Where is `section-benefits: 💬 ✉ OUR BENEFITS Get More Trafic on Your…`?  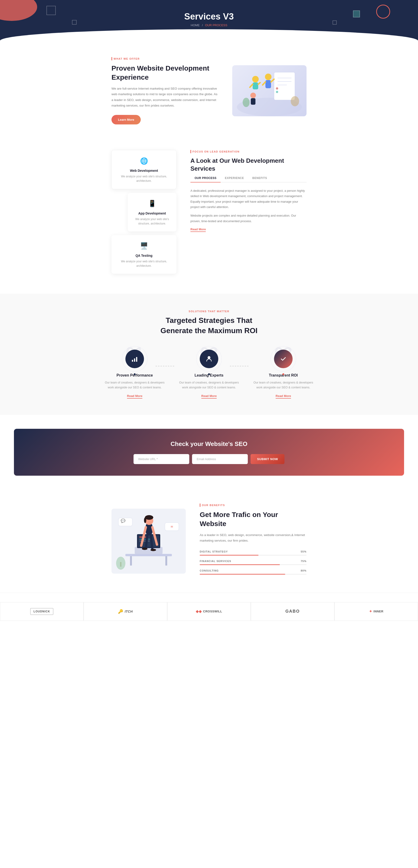
section-benefits: 💬 ✉ OUR BENEFITS Get More Trafic on Your… is located at coordinates (209, 541).